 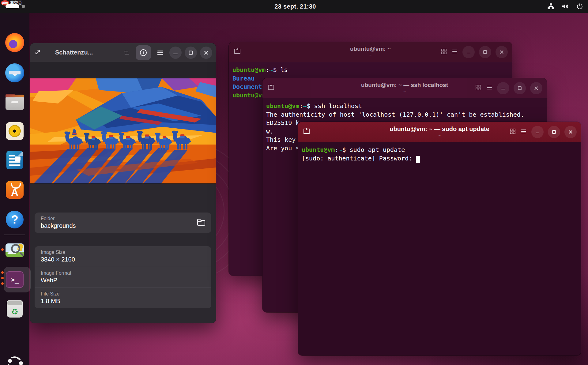 What do you see at coordinates (15, 309) in the screenshot?
I see `dock-item-trash: ♻` at bounding box center [15, 309].